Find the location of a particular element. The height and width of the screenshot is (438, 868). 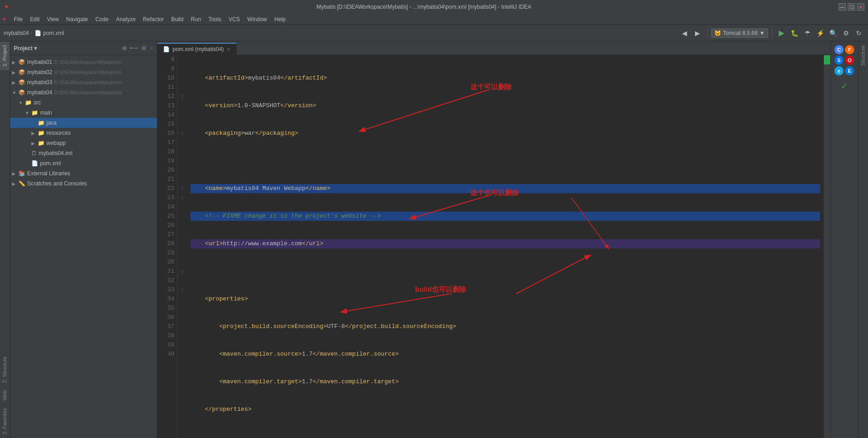

menu-edit: Edit is located at coordinates (35, 19).